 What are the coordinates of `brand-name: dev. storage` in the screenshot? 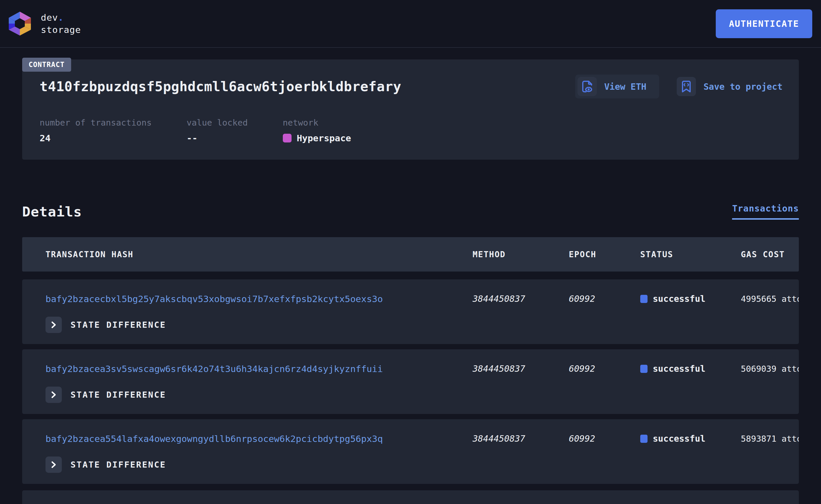 It's located at (61, 24).